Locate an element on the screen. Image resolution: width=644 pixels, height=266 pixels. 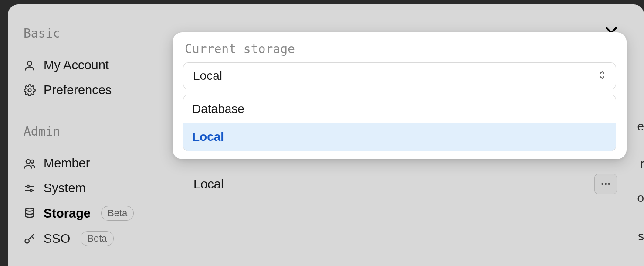
storage-dropdown: Database Local is located at coordinates (400, 123).